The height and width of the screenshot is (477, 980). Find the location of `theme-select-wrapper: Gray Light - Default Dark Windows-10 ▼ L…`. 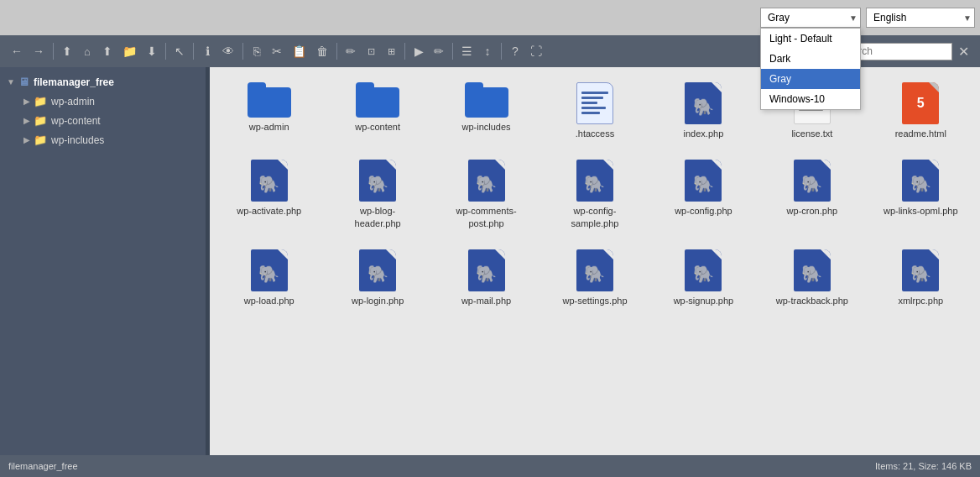

theme-select-wrapper: Gray Light - Default Dark Windows-10 ▼ L… is located at coordinates (811, 18).